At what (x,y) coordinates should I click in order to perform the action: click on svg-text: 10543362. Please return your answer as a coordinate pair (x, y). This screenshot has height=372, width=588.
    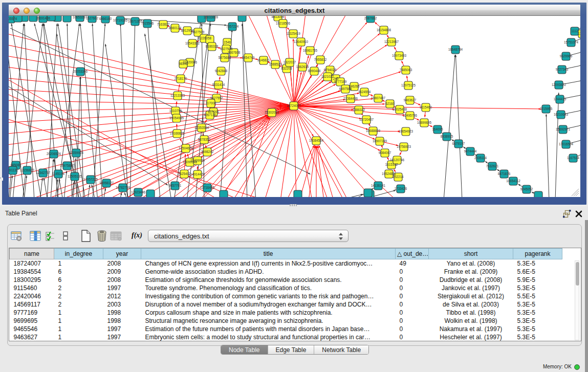
    Looking at the image, I should click on (192, 43).